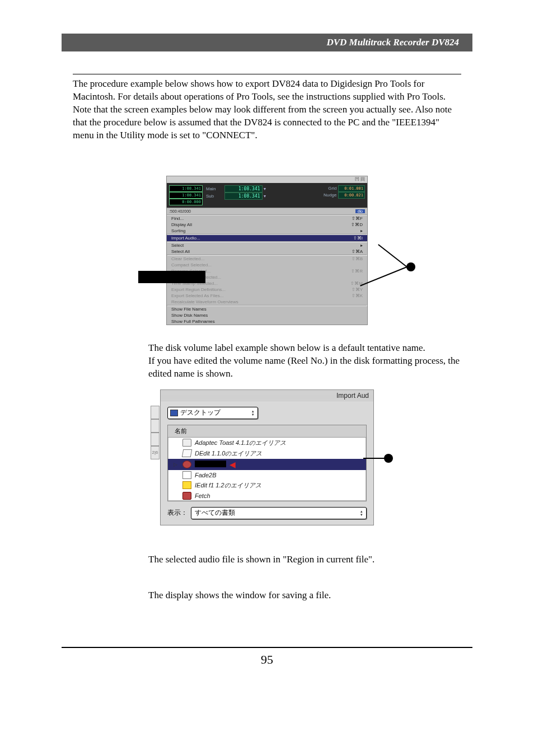  What do you see at coordinates (267, 252) in the screenshot?
I see `menu-item: Select All⇧⌘A` at bounding box center [267, 252].